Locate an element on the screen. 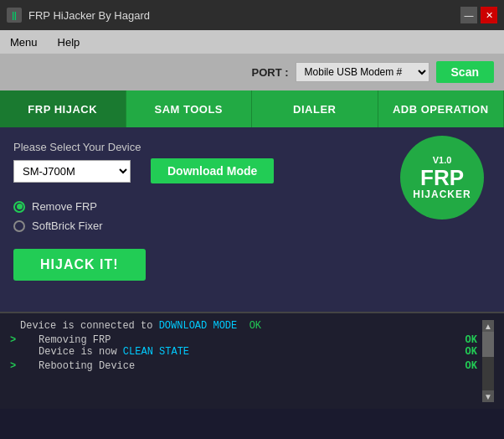 Image resolution: width=504 pixels, height=439 pixels. log-ok-1: OK is located at coordinates (255, 326).